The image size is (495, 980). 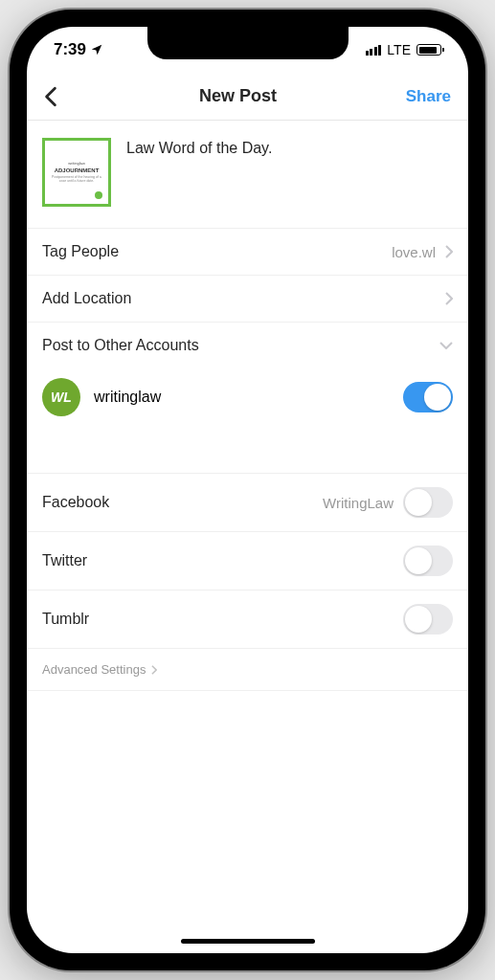 What do you see at coordinates (247, 620) in the screenshot?
I see `share-tumblr-row: Tumblr` at bounding box center [247, 620].